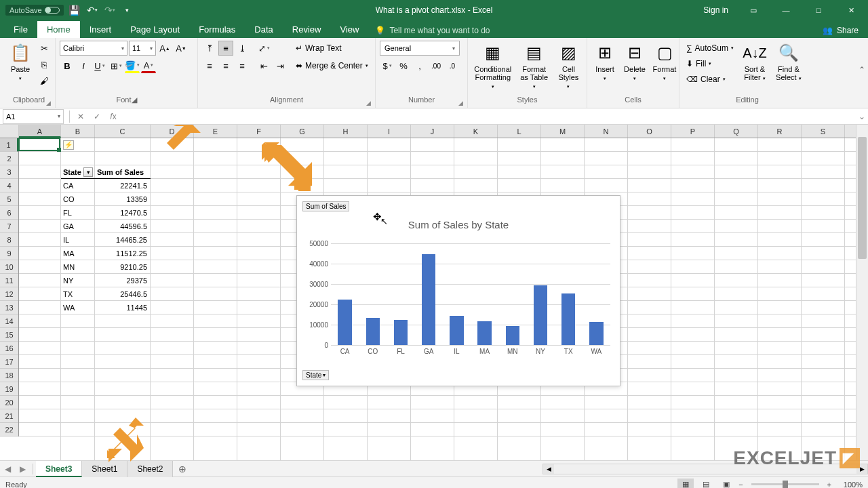 Image resolution: width=868 pixels, height=488 pixels. I want to click on column-header: I, so click(389, 131).